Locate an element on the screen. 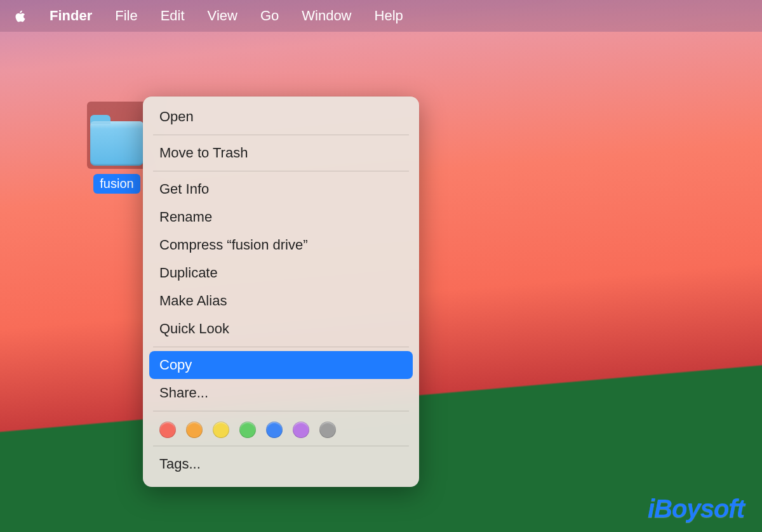 This screenshot has width=762, height=532. folder-icon is located at coordinates (117, 135).